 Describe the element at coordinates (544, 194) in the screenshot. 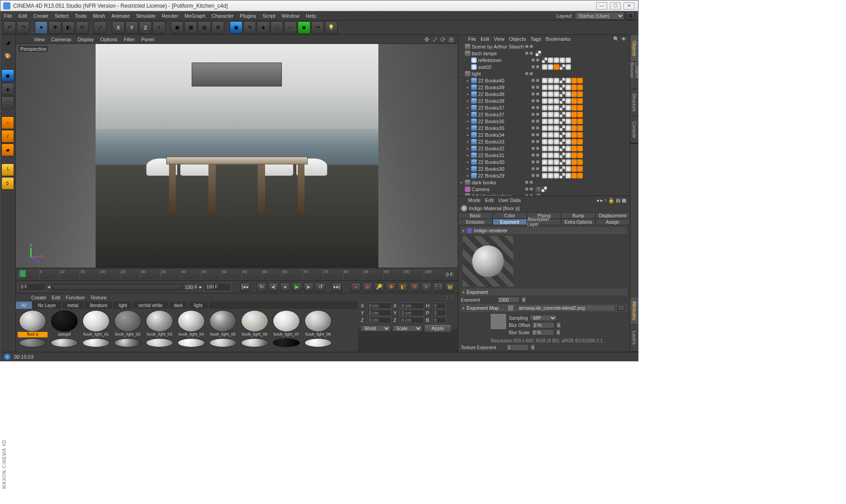

I see `object-row: Arbeitszeitrechner?` at that location.